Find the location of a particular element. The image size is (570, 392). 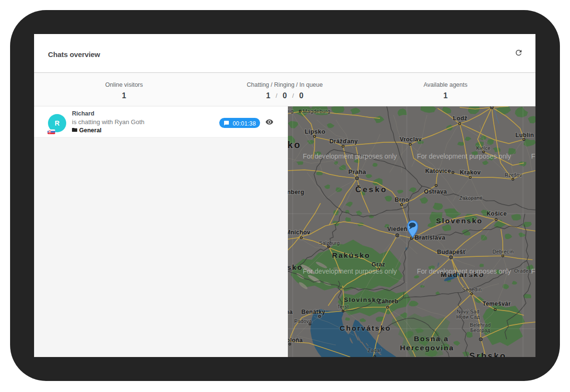

svg-text: Terst is located at coordinates (343, 307).